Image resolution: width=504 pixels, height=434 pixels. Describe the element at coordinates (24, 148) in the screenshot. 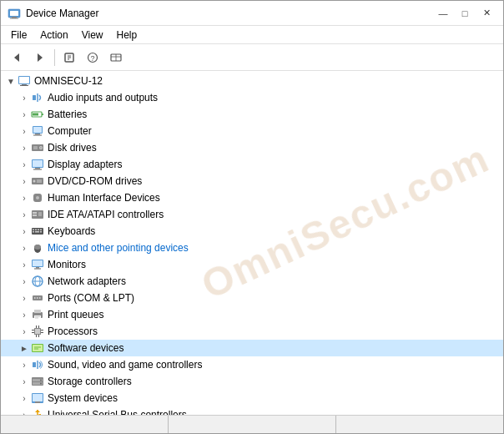

I see `expander-disk: ›` at that location.